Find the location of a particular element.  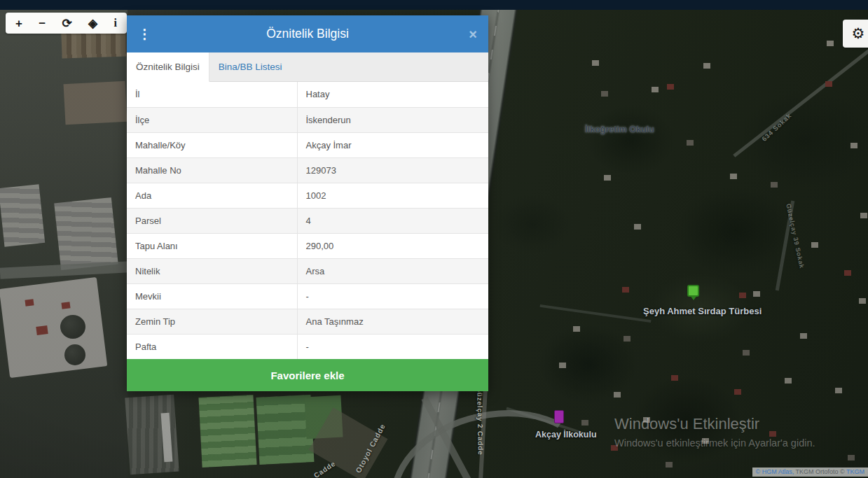

field-label: Parsel is located at coordinates (212, 220).